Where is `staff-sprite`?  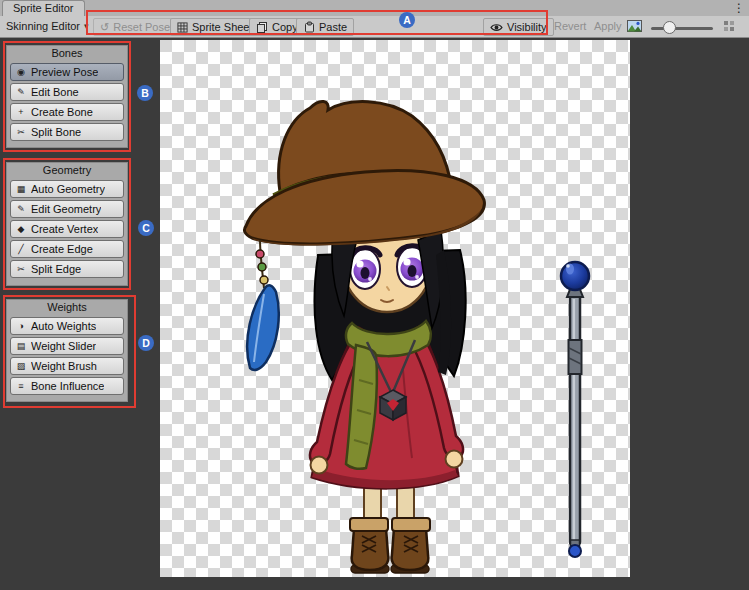 staff-sprite is located at coordinates (575, 410).